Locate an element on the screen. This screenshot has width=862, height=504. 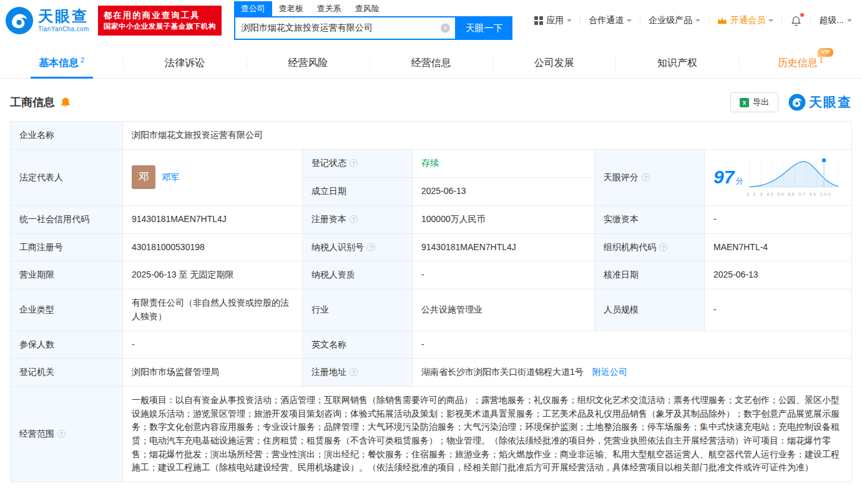
value-reg-authority: 浏阳市市场监督管理局 is located at coordinates (213, 373).